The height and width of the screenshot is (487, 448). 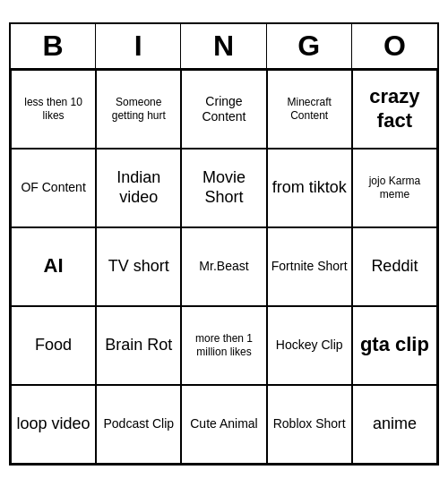 What do you see at coordinates (54, 188) in the screenshot?
I see `bingo-cell-5: OF Content` at bounding box center [54, 188].